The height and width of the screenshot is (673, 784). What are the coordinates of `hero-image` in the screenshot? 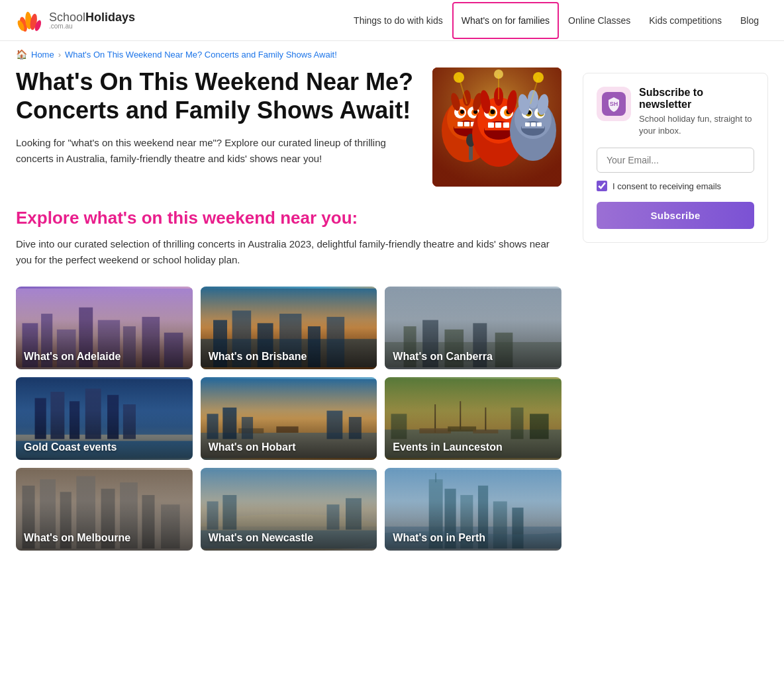 It's located at (497, 127).